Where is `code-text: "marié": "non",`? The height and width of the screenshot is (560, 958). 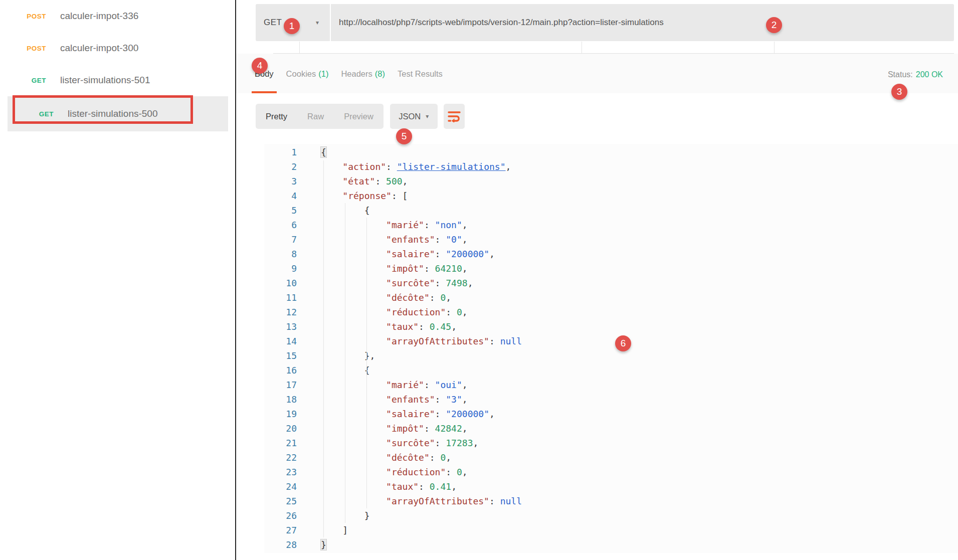
code-text: "marié": "non", is located at coordinates (382, 225).